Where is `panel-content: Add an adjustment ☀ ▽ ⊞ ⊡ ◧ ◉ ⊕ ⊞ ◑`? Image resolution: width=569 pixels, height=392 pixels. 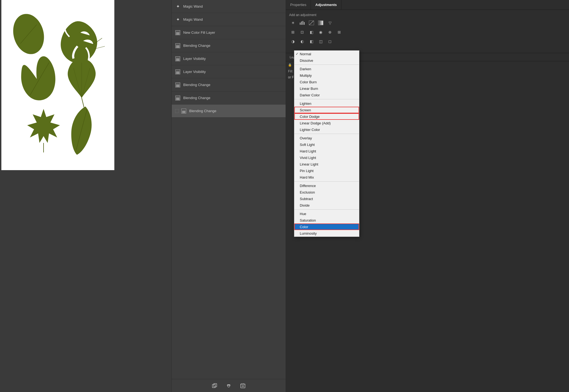
panel-content: Add an adjustment ☀ ▽ ⊞ ⊡ ◧ ◉ ⊕ ⊞ ◑ is located at coordinates (427, 30).